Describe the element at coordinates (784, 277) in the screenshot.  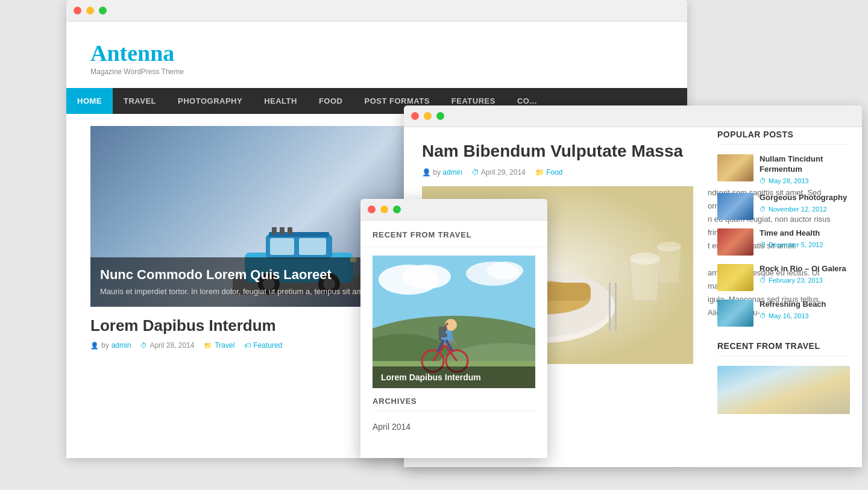
I see `popular-post-4: Rock in Rio – Oi Galera ⏱ February 23, 2…` at that location.